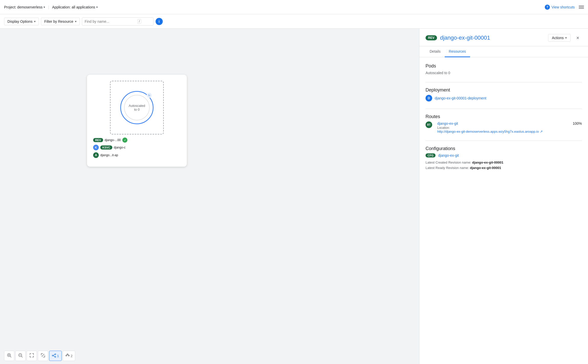 The width and height of the screenshot is (588, 364). I want to click on rev-tag-row: REV django-...00 ✓, so click(137, 140).